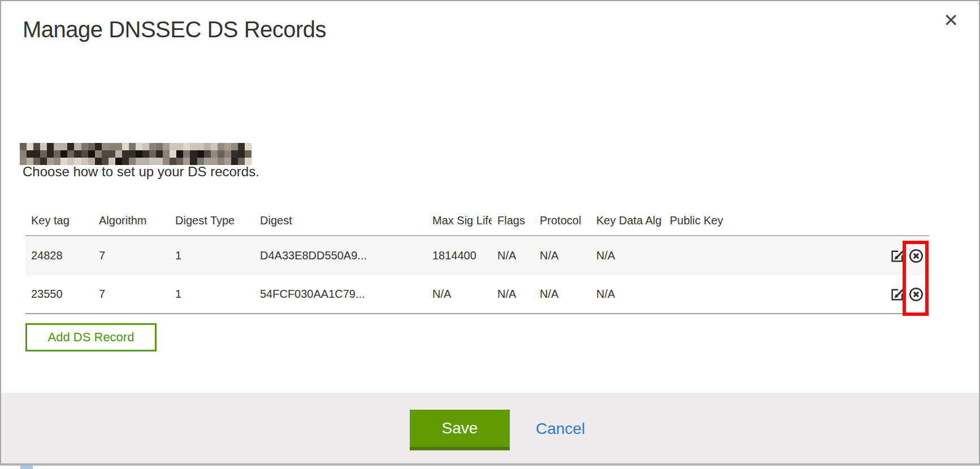 The height and width of the screenshot is (469, 980). I want to click on column-header-key-tag: Key tag, so click(59, 220).